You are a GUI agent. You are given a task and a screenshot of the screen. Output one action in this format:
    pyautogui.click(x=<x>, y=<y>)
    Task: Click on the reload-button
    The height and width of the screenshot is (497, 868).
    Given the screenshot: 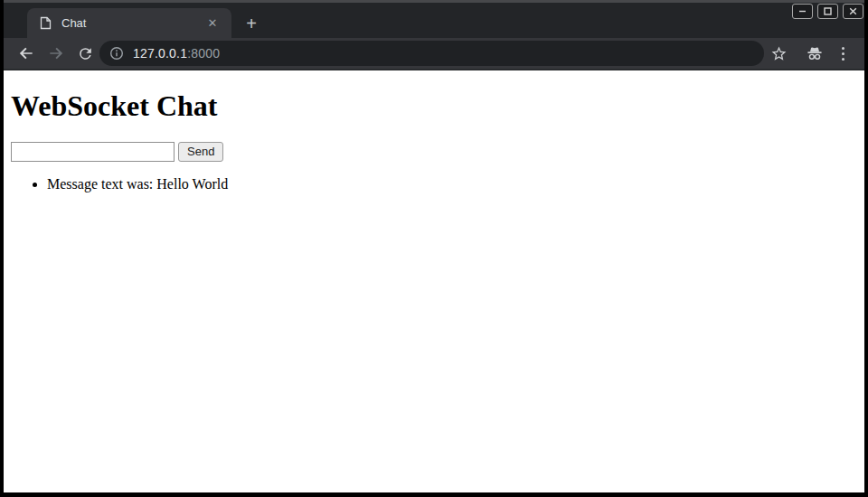 What is the action you would take?
    pyautogui.click(x=85, y=53)
    